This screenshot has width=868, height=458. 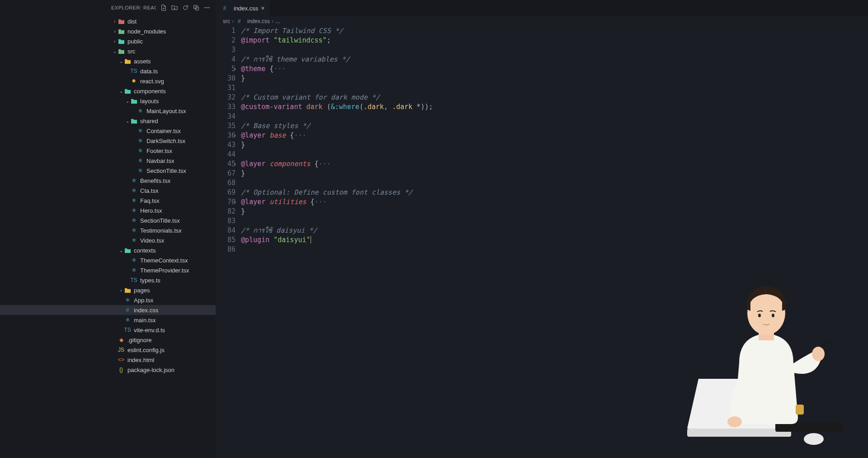 What do you see at coordinates (554, 60) in the screenshot?
I see `code-line: /* การใช้ theme variables */` at bounding box center [554, 60].